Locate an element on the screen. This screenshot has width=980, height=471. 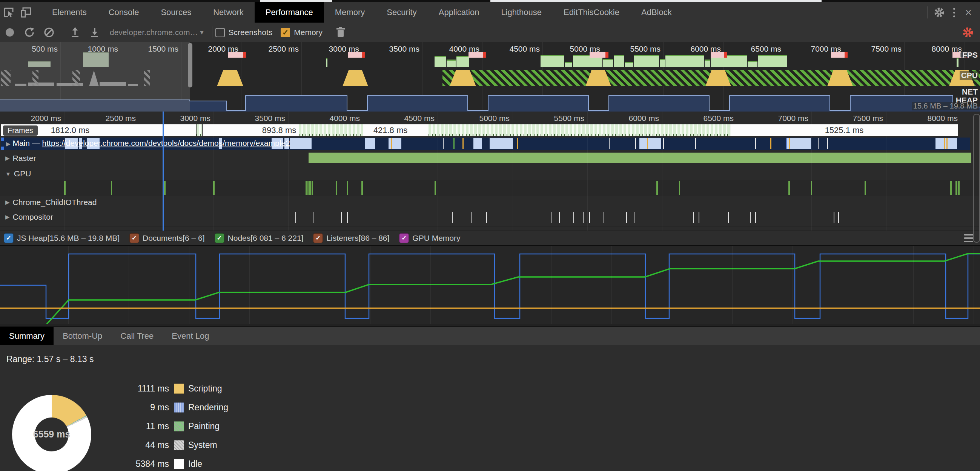
raster-track-label: Raster is located at coordinates (24, 158).